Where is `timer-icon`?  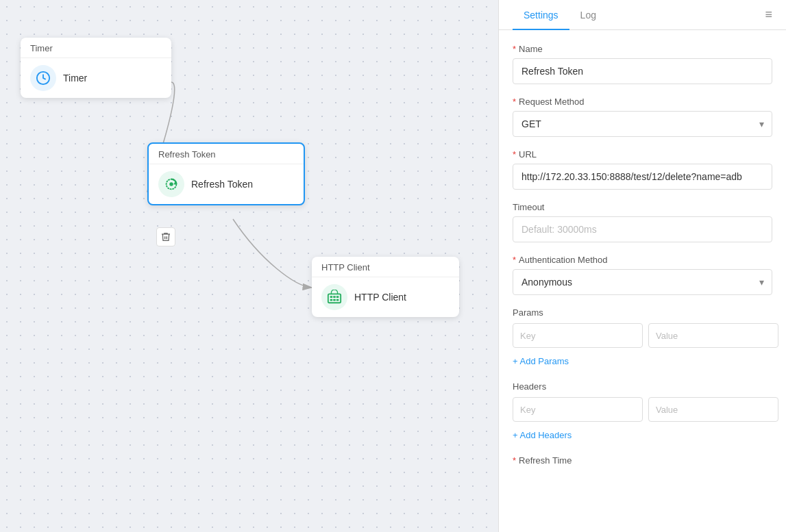 timer-icon is located at coordinates (43, 78).